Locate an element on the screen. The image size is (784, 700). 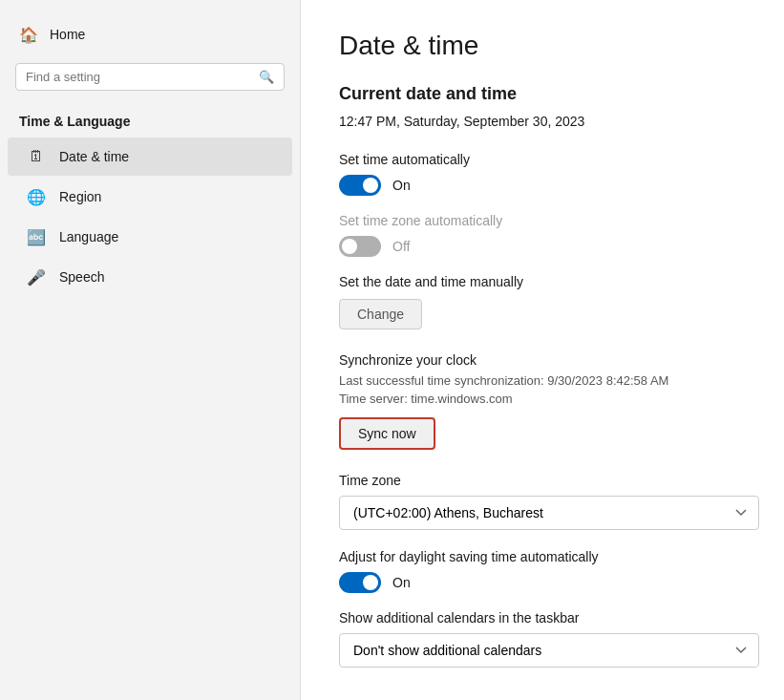
additional-cal-dropdown: Don't show additional calendars is located at coordinates (549, 650).